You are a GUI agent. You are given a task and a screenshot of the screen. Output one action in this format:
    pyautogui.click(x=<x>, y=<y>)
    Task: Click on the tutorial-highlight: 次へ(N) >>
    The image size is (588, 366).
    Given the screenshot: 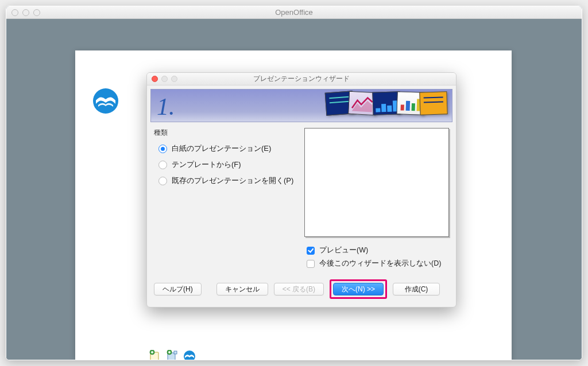 What is the action you would take?
    pyautogui.click(x=358, y=289)
    